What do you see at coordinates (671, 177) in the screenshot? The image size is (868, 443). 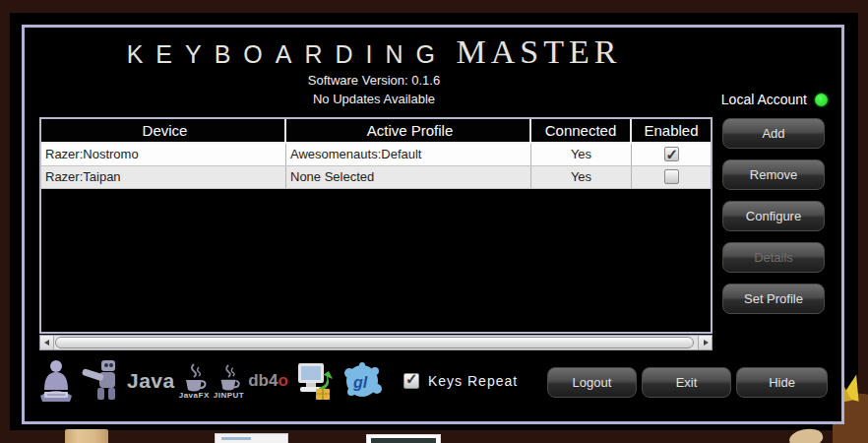 I see `enabled-checkbox-unchecked-icon` at bounding box center [671, 177].